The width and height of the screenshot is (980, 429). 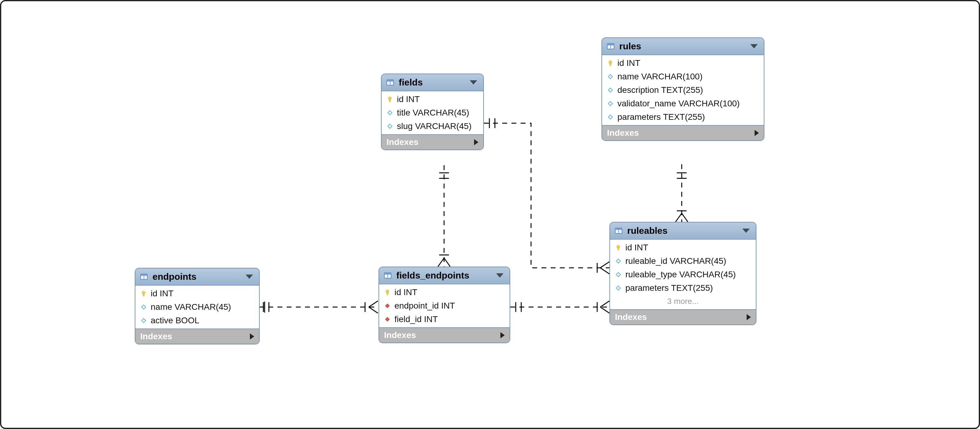 I want to click on columns-list: id INT endpoint_id INT field_id INT, so click(x=444, y=306).